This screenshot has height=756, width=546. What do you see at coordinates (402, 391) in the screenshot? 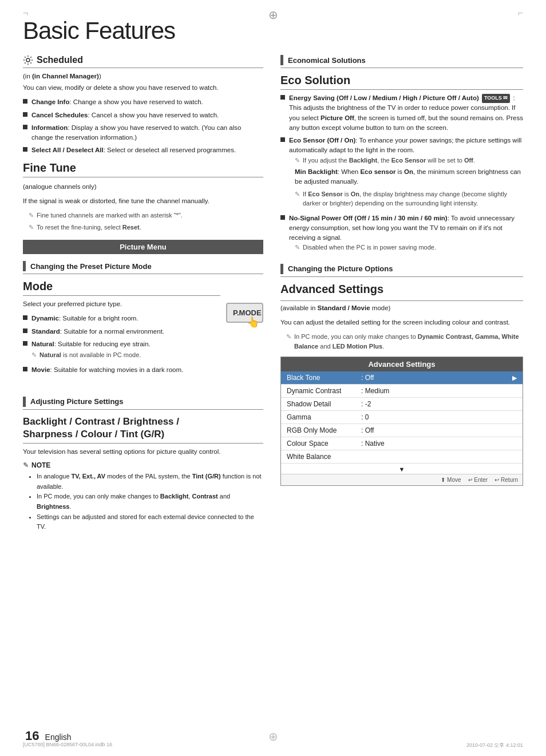
I see `adv-row-dynamic-contrast: Dynamic Contrast : Medium` at bounding box center [402, 391].